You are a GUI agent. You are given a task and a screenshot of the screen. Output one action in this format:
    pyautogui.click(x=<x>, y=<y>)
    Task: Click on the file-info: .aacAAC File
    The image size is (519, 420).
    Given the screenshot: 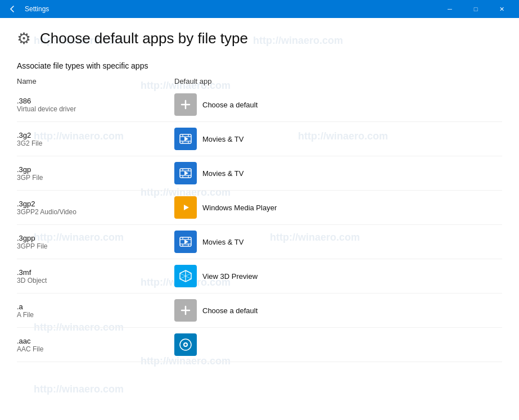 What is the action you would take?
    pyautogui.click(x=96, y=345)
    